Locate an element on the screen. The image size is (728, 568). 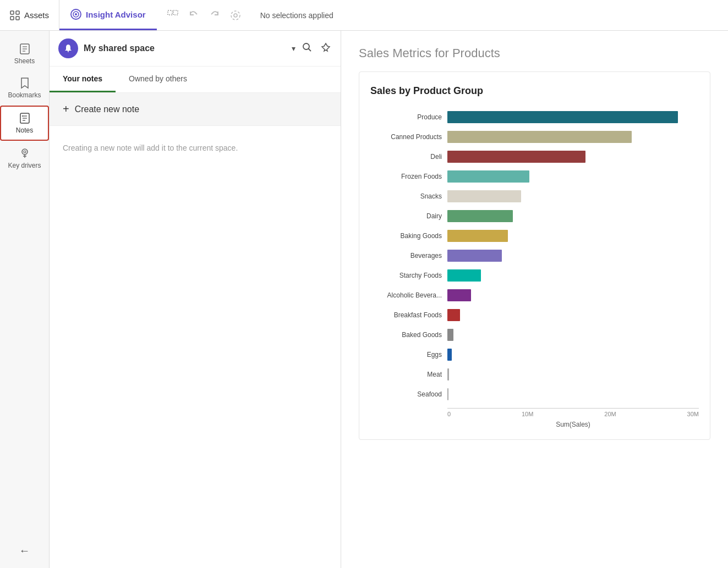
bar-row: Baking Goods is located at coordinates (535, 236).